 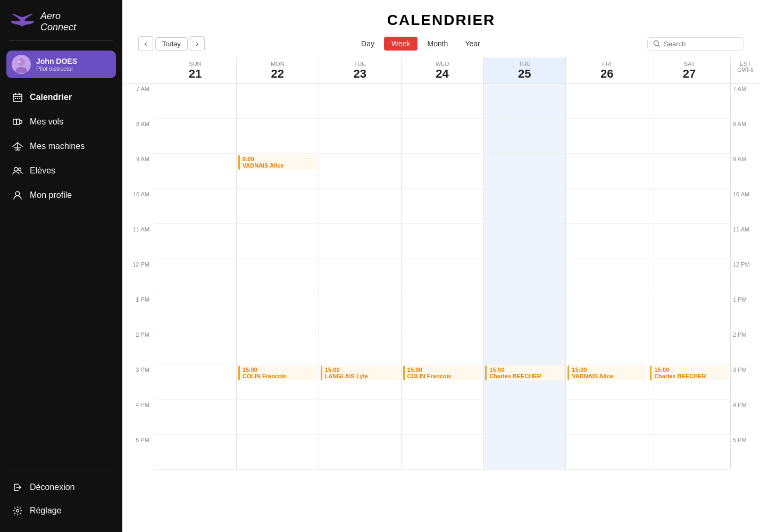 I want to click on search-input, so click(x=701, y=44).